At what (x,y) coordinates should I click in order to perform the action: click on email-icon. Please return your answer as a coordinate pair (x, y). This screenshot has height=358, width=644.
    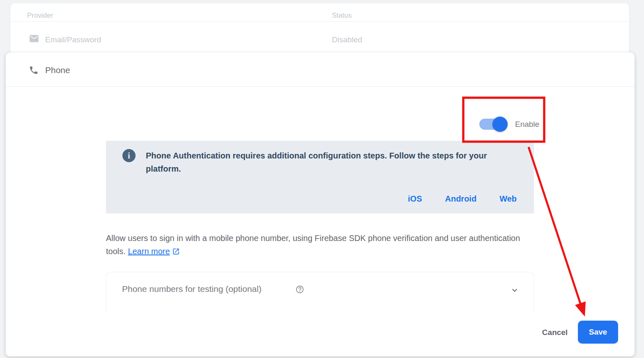
    Looking at the image, I should click on (34, 39).